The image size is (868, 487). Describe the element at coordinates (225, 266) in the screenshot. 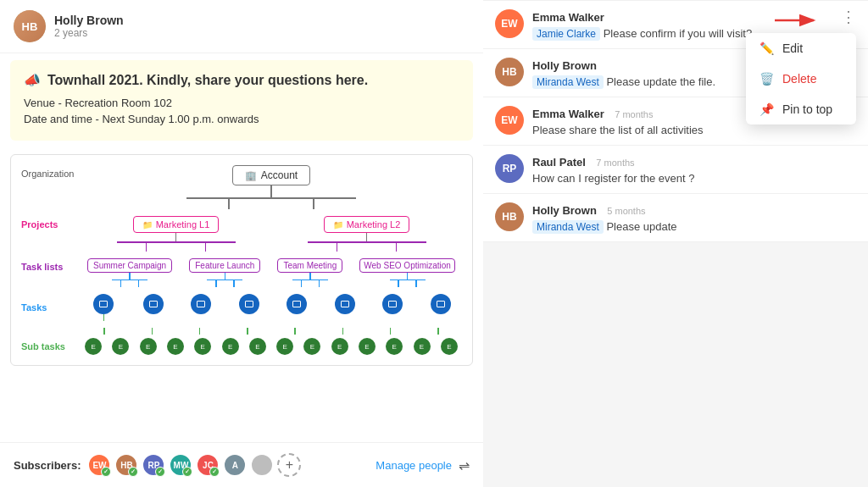

I see `tasklist-node-2: Feature Launch` at that location.